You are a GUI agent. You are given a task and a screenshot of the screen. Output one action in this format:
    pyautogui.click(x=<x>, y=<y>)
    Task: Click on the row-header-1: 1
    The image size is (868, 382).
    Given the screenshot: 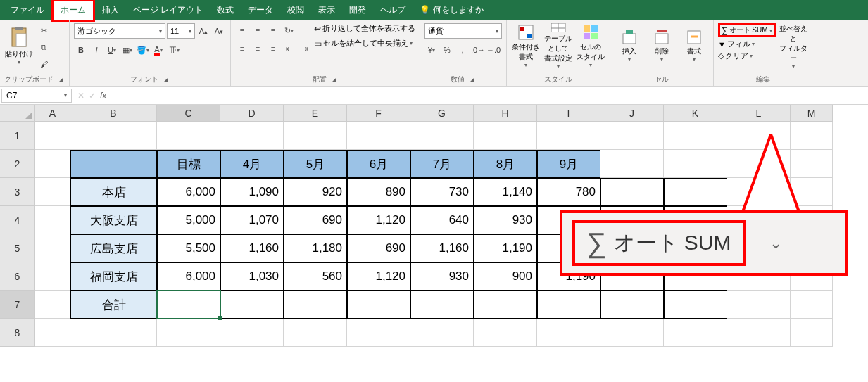 What is the action you would take?
    pyautogui.click(x=18, y=136)
    